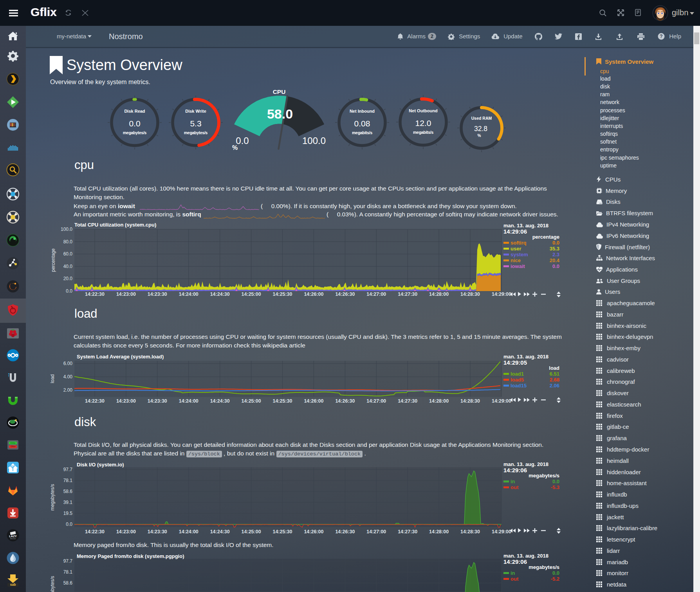 The height and width of the screenshot is (592, 700). Describe the element at coordinates (363, 124) in the screenshot. I see `svg-text: 0.08` at that location.